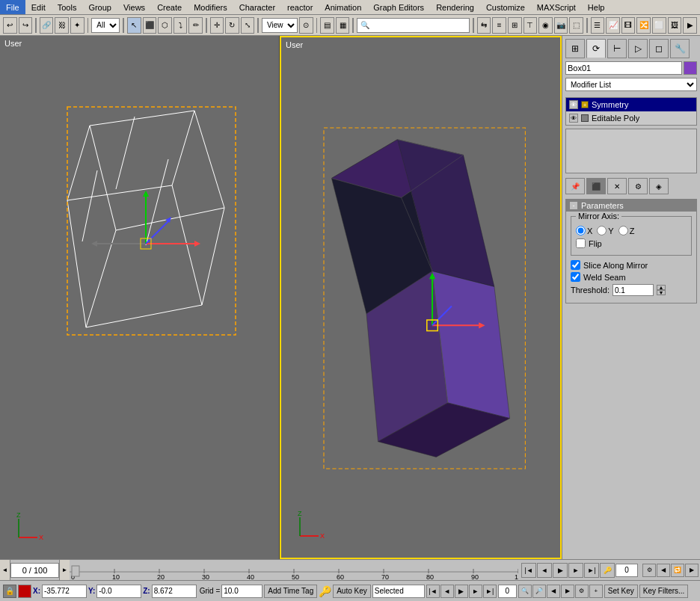 The width and height of the screenshot is (700, 601). What do you see at coordinates (515, 25) in the screenshot?
I see `snap-toggle-btn: ⊞` at bounding box center [515, 25].